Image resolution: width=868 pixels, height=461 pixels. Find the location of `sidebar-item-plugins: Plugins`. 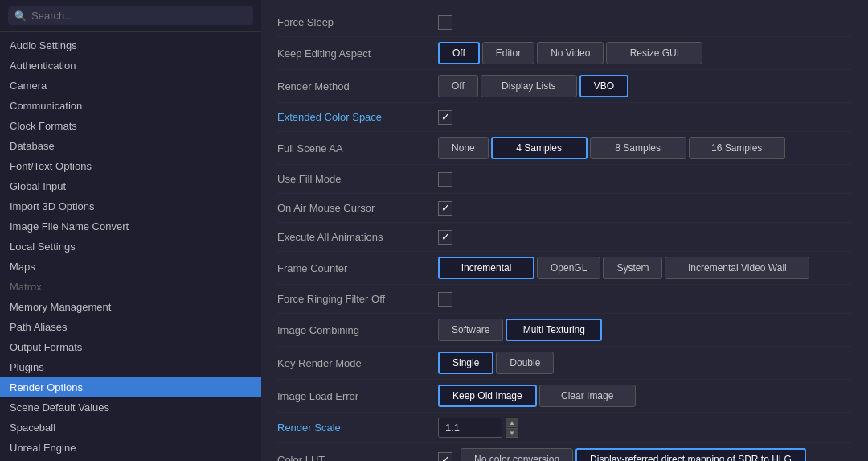

sidebar-item-plugins: Plugins is located at coordinates (130, 367).